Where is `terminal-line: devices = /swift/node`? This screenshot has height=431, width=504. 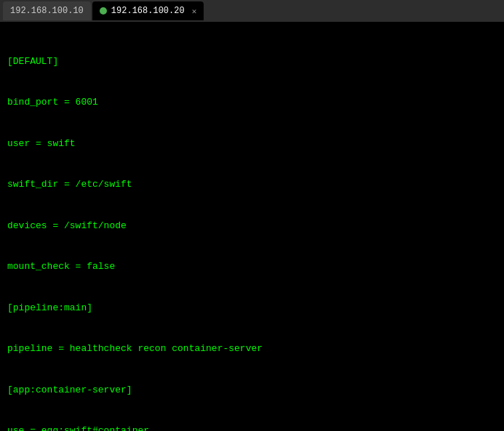 terminal-line: devices = /swift/node is located at coordinates (252, 227).